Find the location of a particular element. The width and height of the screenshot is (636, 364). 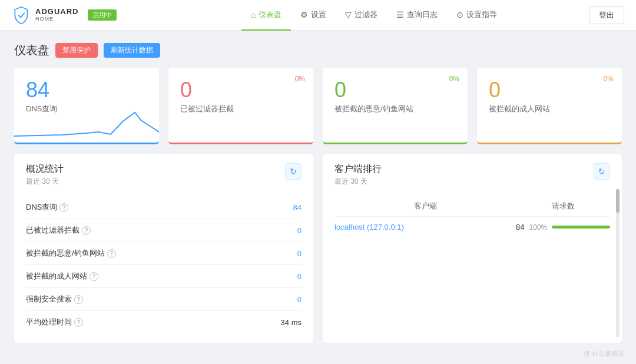

logout-button: 登出 is located at coordinates (607, 15).